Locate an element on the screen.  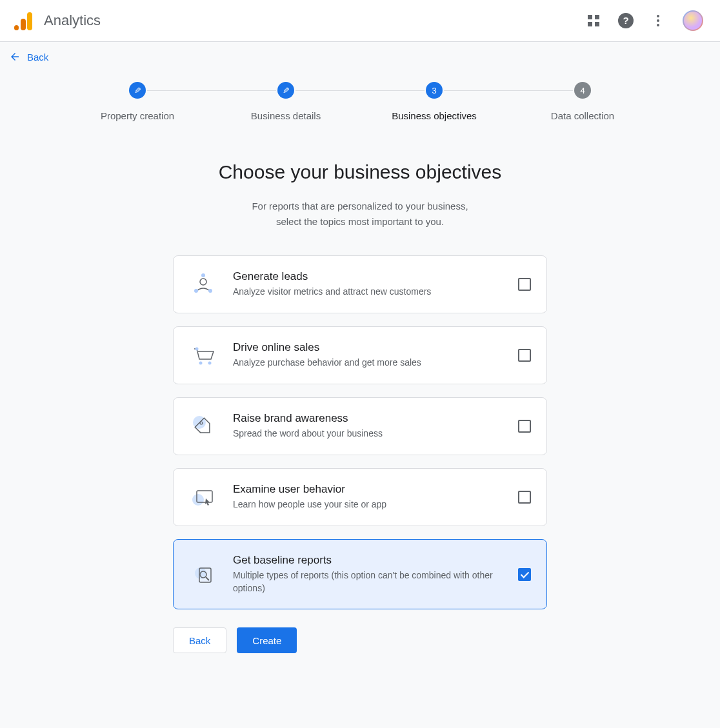
create-button: Create is located at coordinates (267, 640).